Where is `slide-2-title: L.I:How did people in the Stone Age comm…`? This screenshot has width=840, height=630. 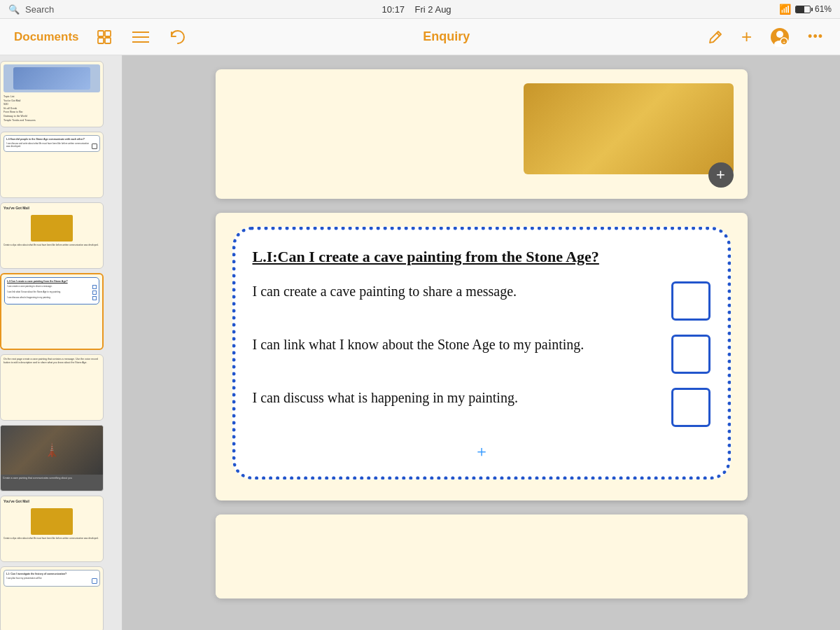
slide-2-title: L.I:How did people in the Stone Age comm… is located at coordinates (52, 139).